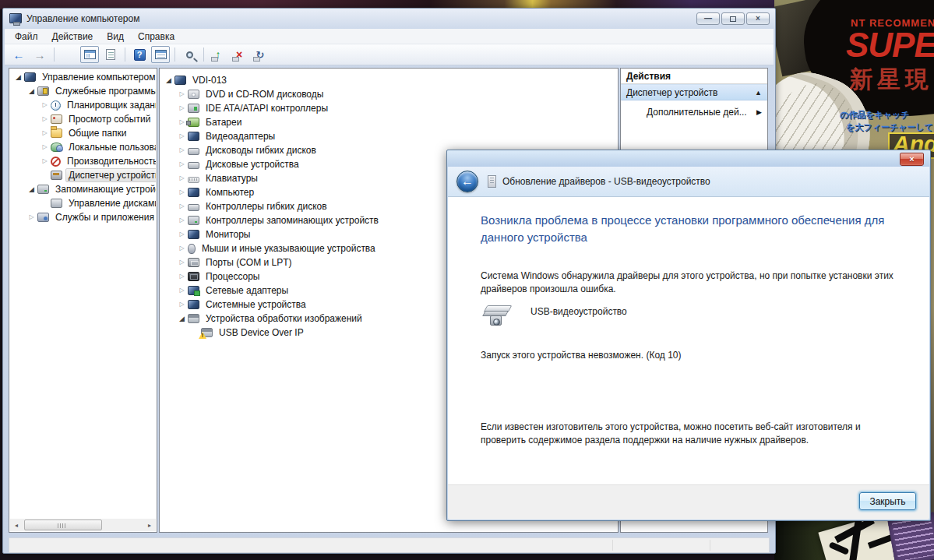  I want to click on tree-item: ▷Службы и приложения, so click(83, 217).